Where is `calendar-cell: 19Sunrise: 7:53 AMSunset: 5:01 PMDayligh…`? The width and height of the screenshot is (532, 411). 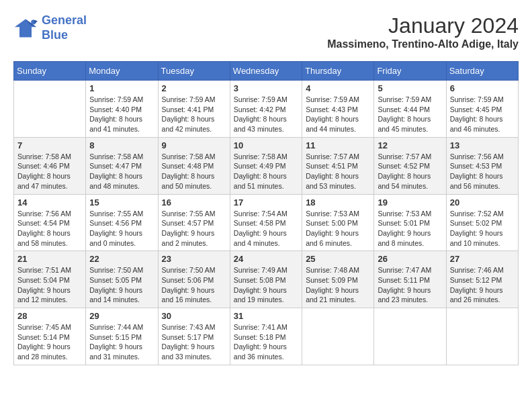 calendar-cell: 19Sunrise: 7:53 AMSunset: 5:01 PMDayligh… is located at coordinates (410, 223).